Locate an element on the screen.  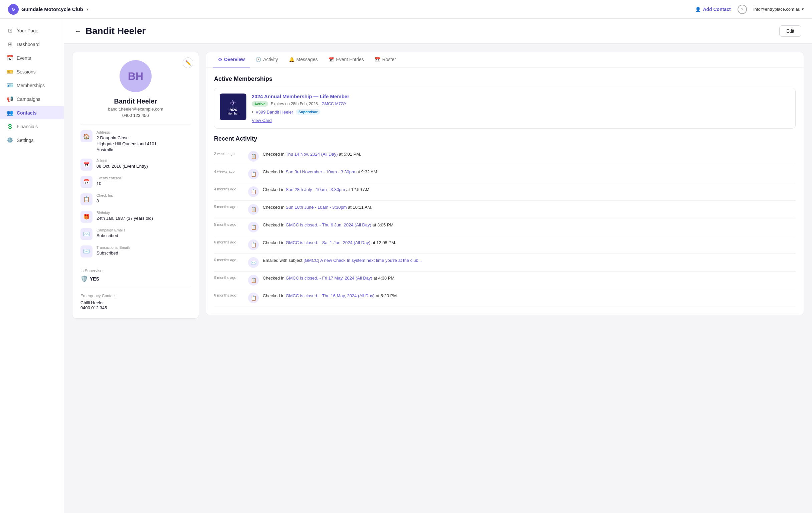
sidebar-item-settings: ⚙️ Settings is located at coordinates (32, 140).